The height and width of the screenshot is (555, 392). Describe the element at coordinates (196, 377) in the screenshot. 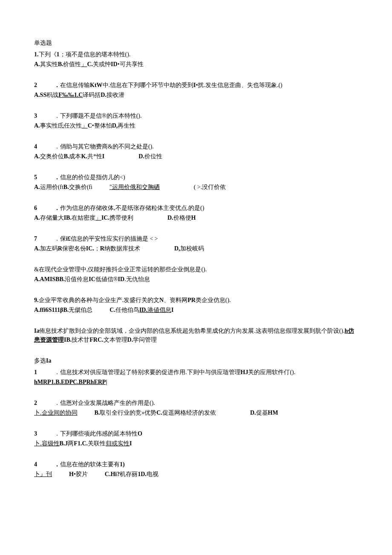

I see `multi-question-1: 1．信息技术对供应琏管理起了特别求要的促进作用.下则中与供应琏管理HJ关的应用软…` at that location.